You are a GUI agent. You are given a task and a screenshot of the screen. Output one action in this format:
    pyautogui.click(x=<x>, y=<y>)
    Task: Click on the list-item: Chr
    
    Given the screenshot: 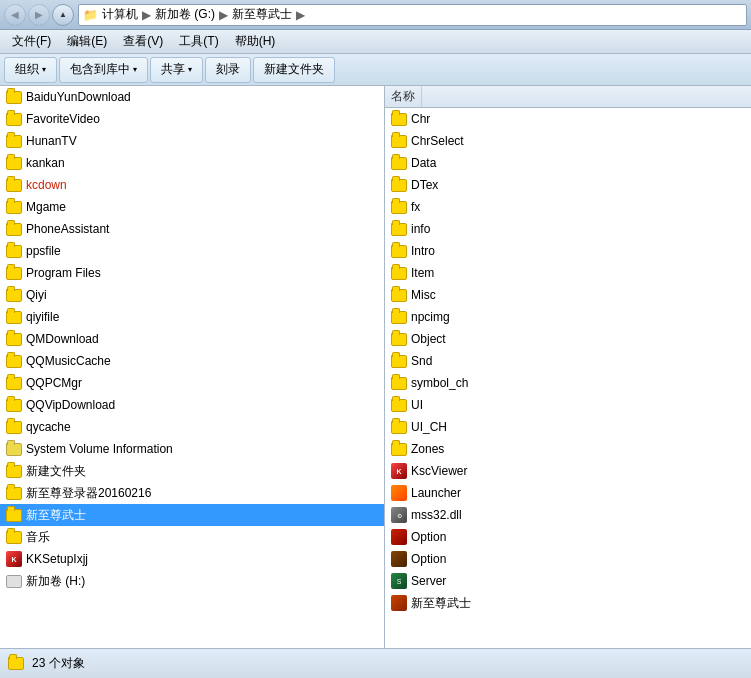 What is the action you would take?
    pyautogui.click(x=568, y=119)
    